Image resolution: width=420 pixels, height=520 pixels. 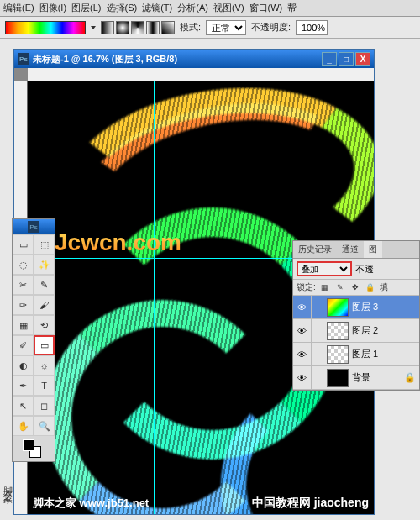 I want to click on watermark-jb51: 脚本之家 www.jb51.net, so click(x=91, y=503).